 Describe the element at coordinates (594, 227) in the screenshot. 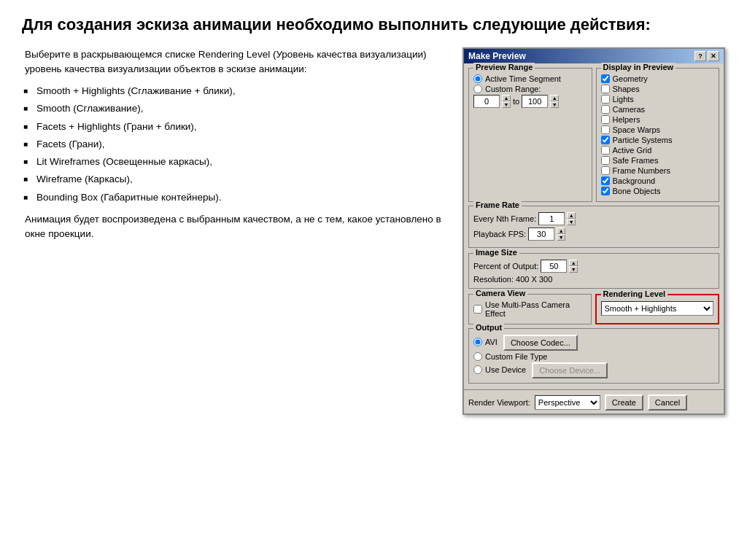

I see `frame-rate-group: Frame Rate Every Nth Frame: ▲▼ Playback …` at that location.